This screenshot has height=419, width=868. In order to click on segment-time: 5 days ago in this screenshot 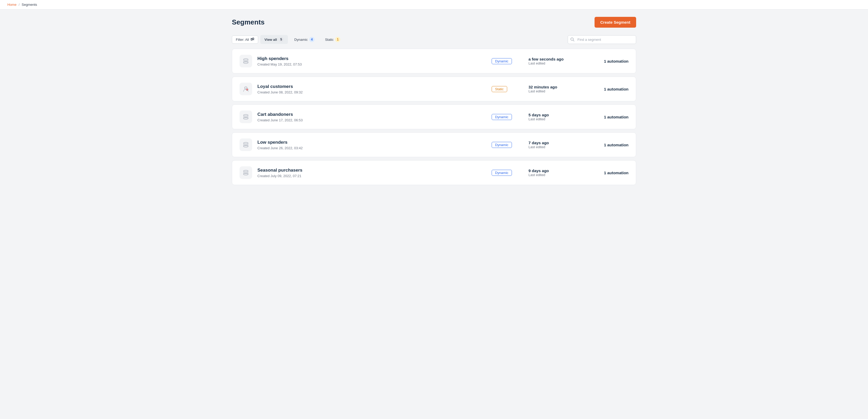, I will do `click(555, 115)`.